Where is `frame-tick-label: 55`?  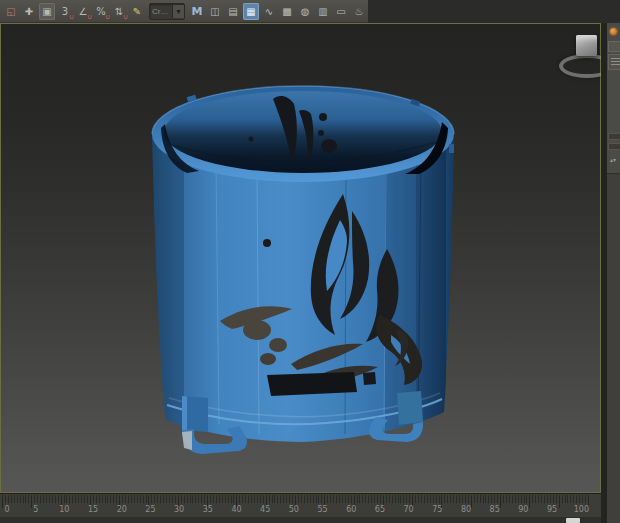 frame-tick-label: 55 is located at coordinates (323, 510).